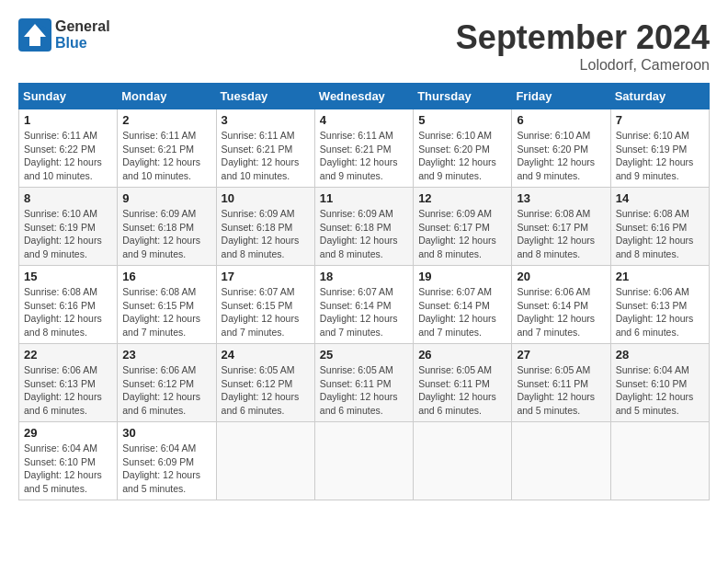  Describe the element at coordinates (167, 305) in the screenshot. I see `table-row: 16 Sunrise: 6:08 AMSunset: 6:15 PMDaylig…` at that location.